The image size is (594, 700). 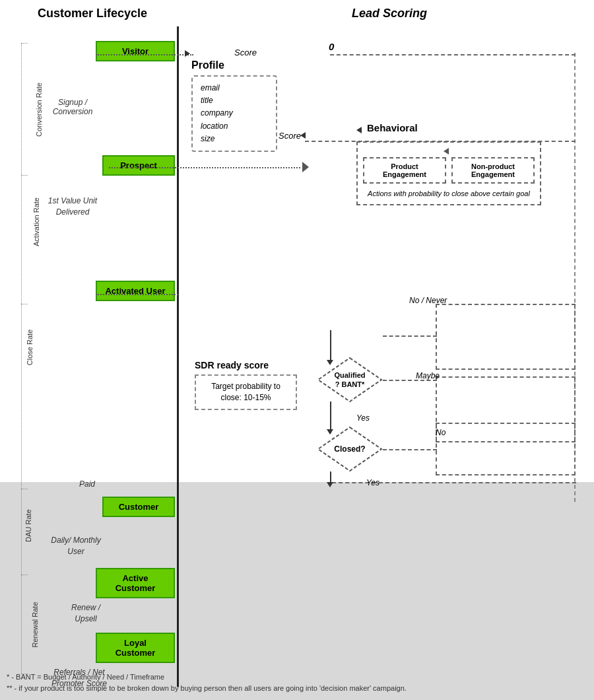 What do you see at coordinates (389, 13) in the screenshot?
I see `lead-scoring-title: Lead Scoring` at bounding box center [389, 13].